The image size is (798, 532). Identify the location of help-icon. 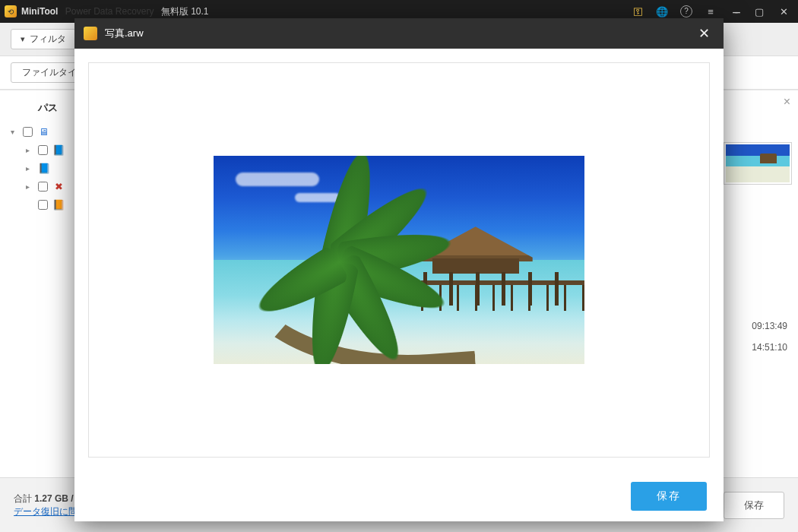
(686, 11).